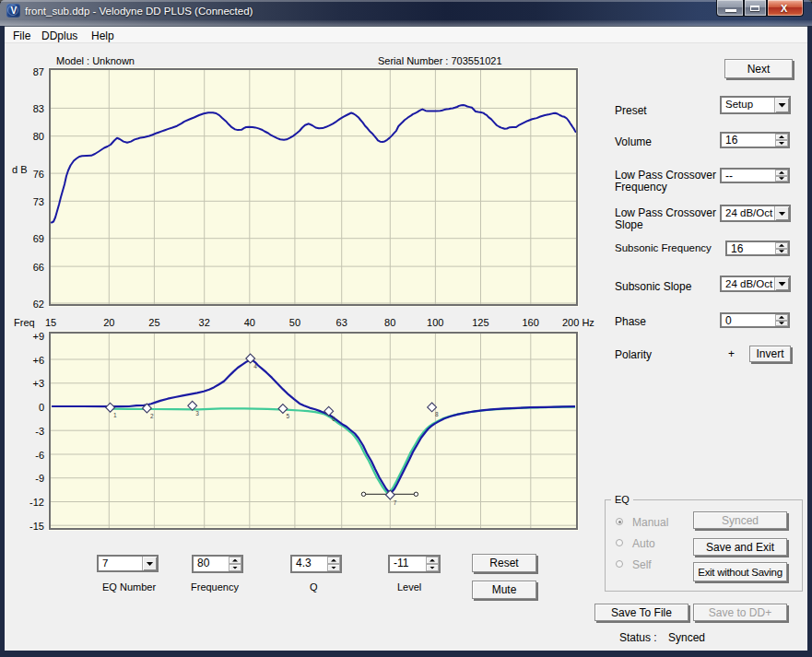 This screenshot has height=657, width=812. Describe the element at coordinates (255, 367) in the screenshot. I see `svg-text: 4` at that location.